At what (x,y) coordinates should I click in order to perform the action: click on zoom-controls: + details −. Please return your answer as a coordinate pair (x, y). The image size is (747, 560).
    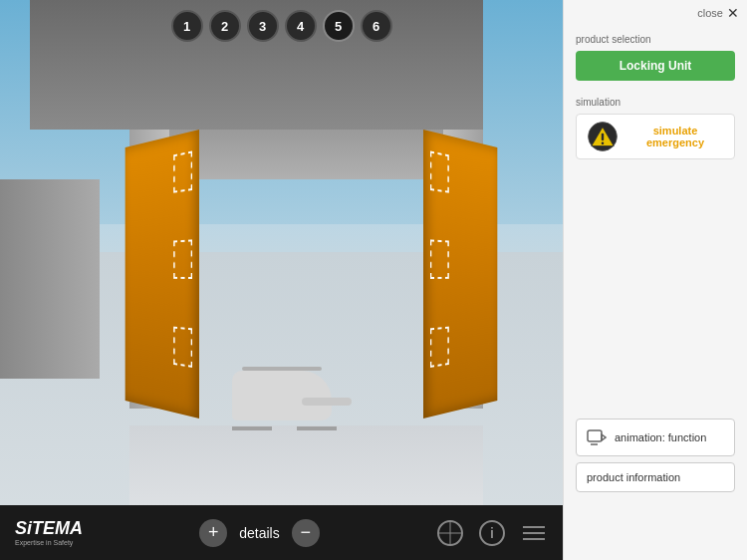
    Looking at the image, I should click on (259, 533).